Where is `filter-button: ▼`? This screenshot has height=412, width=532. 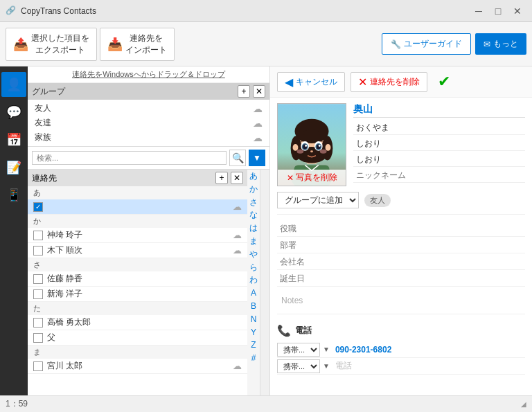
filter-button: ▼ is located at coordinates (257, 158).